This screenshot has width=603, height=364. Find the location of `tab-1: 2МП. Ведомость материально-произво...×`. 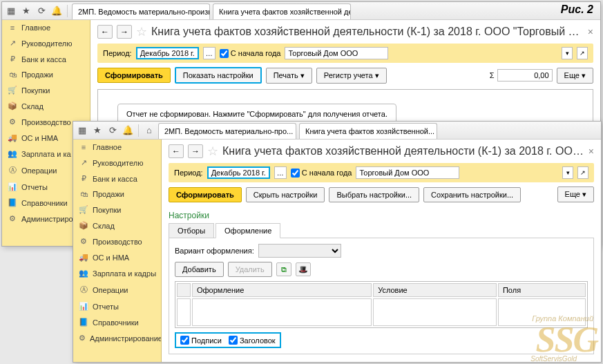

tab-1: 2МП. Ведомость материально-произво...× is located at coordinates (141, 11).